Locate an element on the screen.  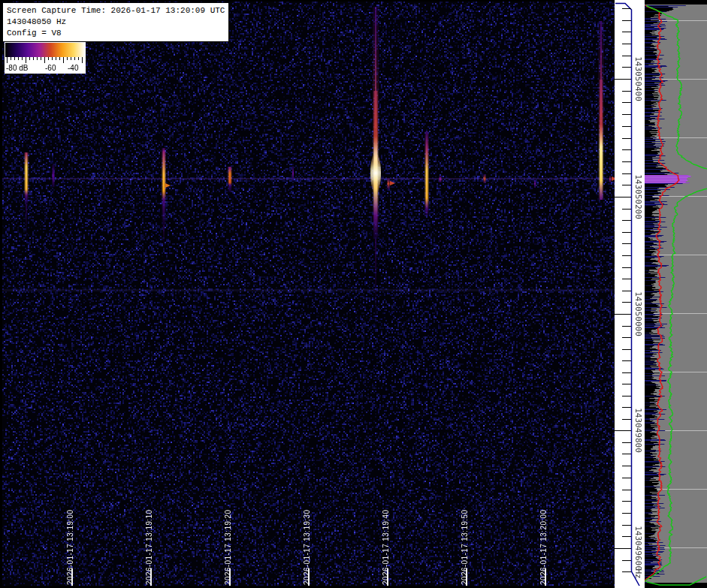
db-mid-label: -60 is located at coordinates (50, 68).